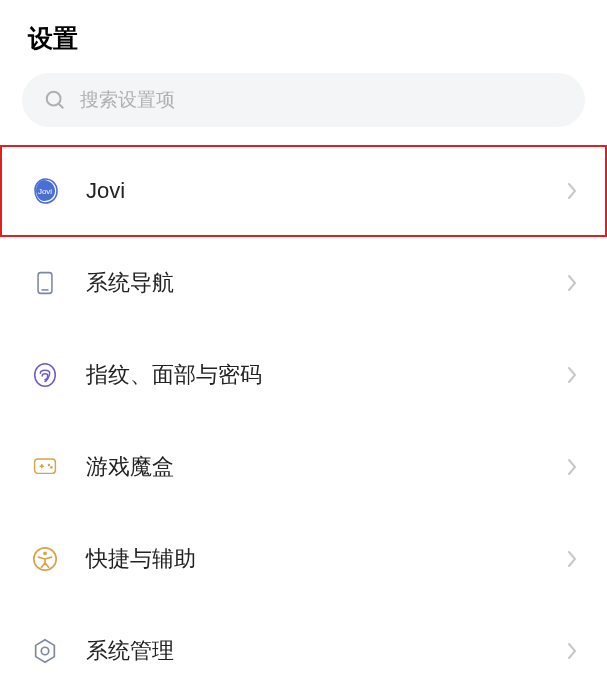 The width and height of the screenshot is (607, 687). What do you see at coordinates (128, 100) in the screenshot?
I see `search-placeholder: 搜索设置项` at bounding box center [128, 100].